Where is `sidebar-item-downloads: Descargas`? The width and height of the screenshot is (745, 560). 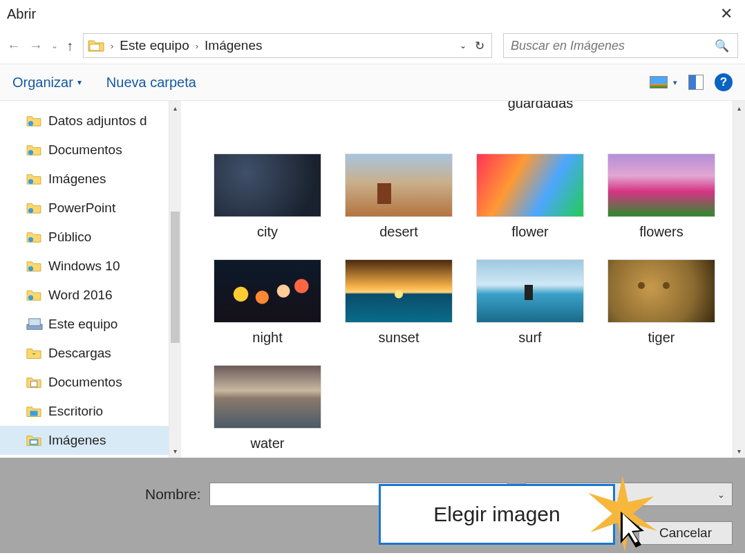 sidebar-item-downloads: Descargas is located at coordinates (104, 353).